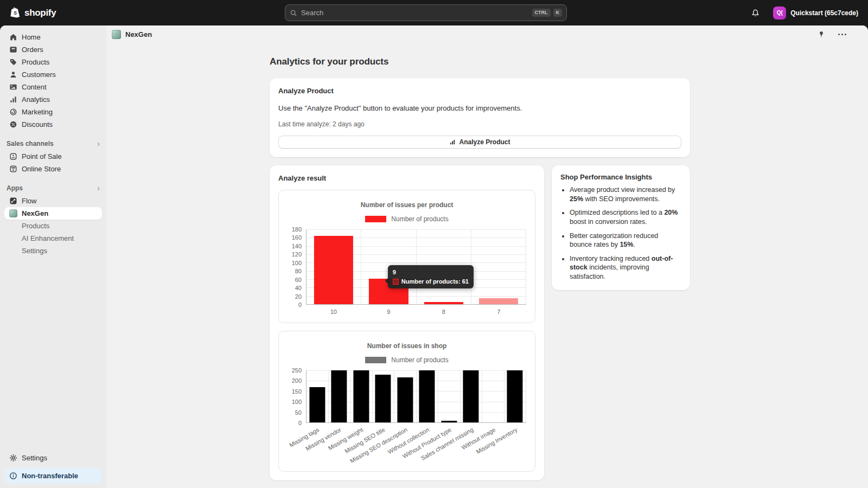 The width and height of the screenshot is (868, 488). Describe the element at coordinates (755, 13) in the screenshot. I see `notifications-button` at that location.